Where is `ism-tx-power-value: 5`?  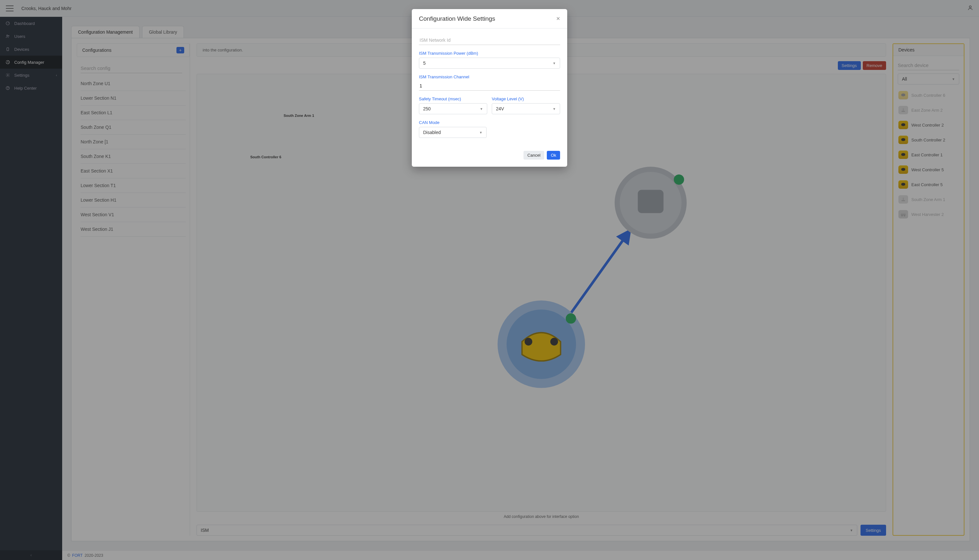 ism-tx-power-value: 5 is located at coordinates (425, 63).